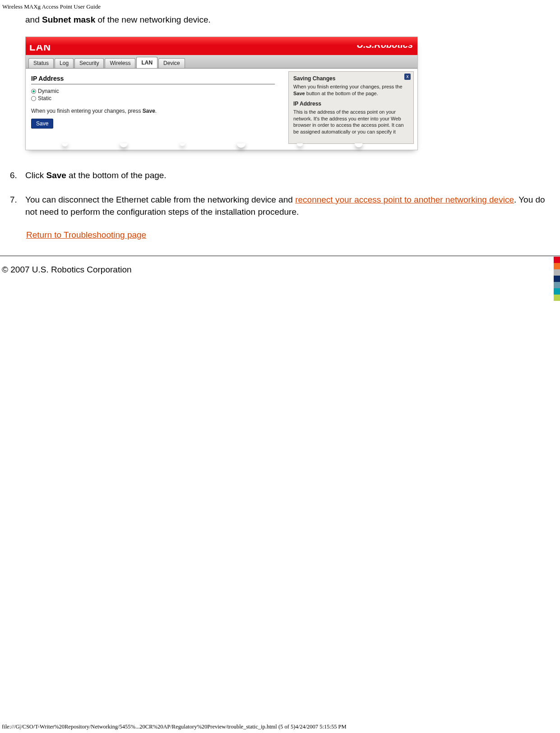  Describe the element at coordinates (222, 109) in the screenshot. I see `router-body: IP Address Dynamic Static When you finis…` at that location.